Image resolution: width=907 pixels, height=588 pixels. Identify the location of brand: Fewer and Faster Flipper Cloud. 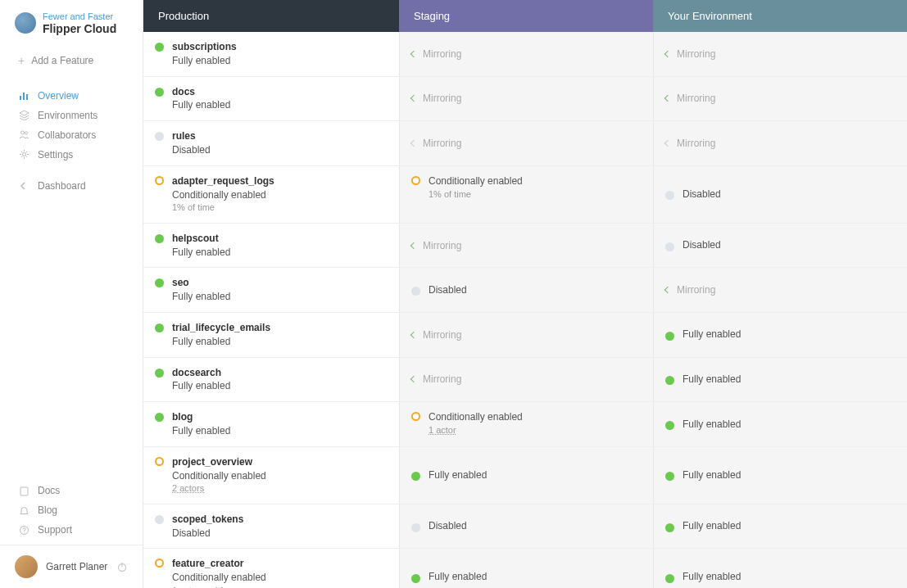
(71, 23).